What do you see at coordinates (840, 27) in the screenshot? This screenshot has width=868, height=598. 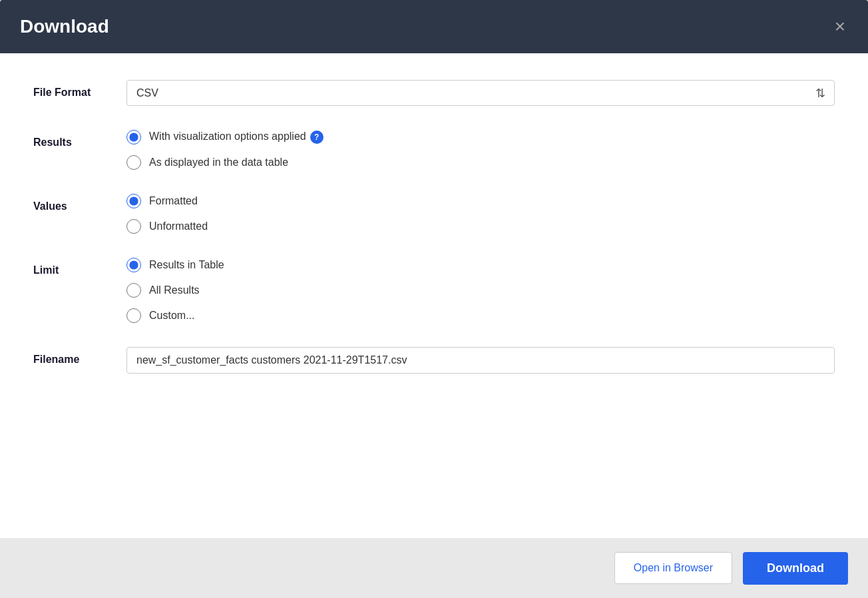 I see `close-button: ×` at bounding box center [840, 27].